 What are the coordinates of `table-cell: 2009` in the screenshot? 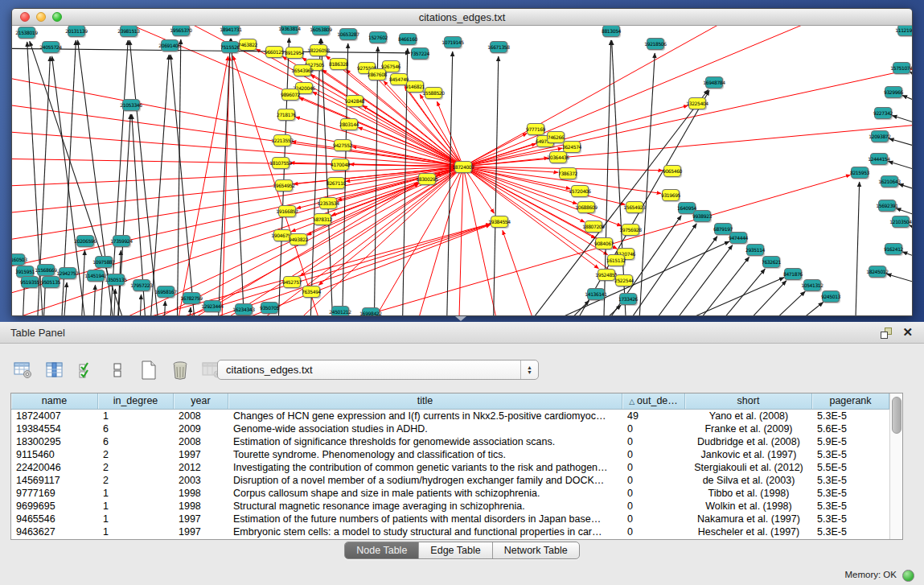 It's located at (201, 429).